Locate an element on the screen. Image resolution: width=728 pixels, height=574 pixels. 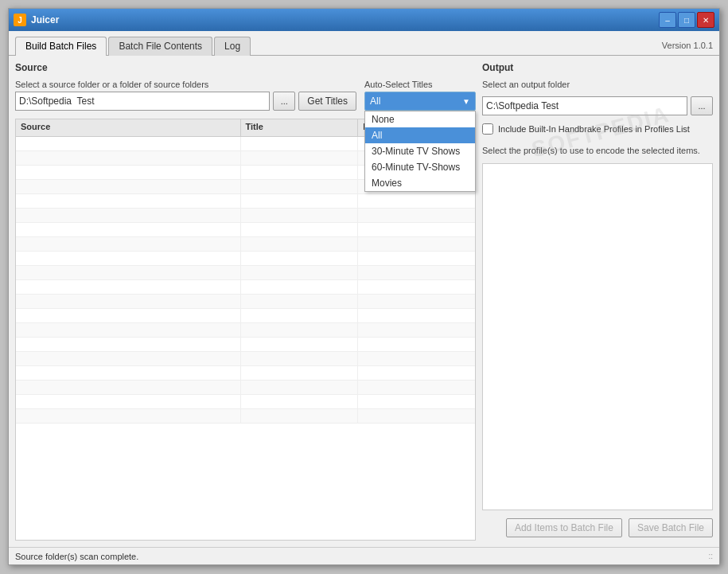
output-folder-input is located at coordinates (585, 106).